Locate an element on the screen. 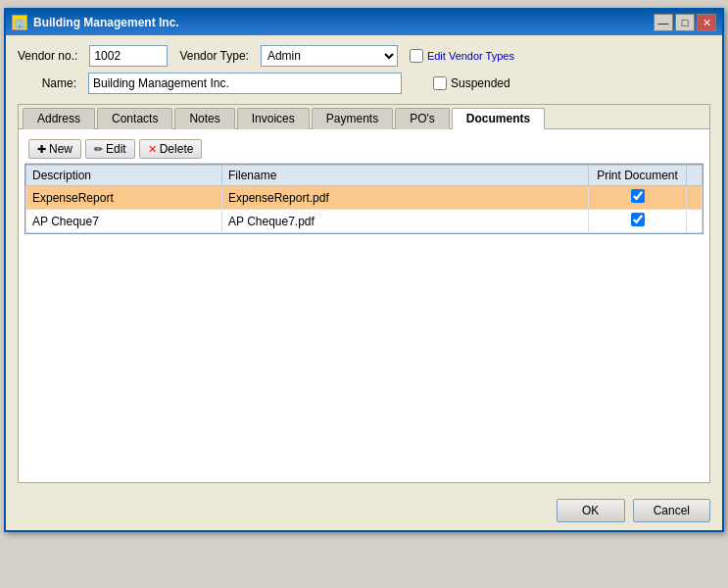 The width and height of the screenshot is (728, 588). tab-address: Address is located at coordinates (59, 119).